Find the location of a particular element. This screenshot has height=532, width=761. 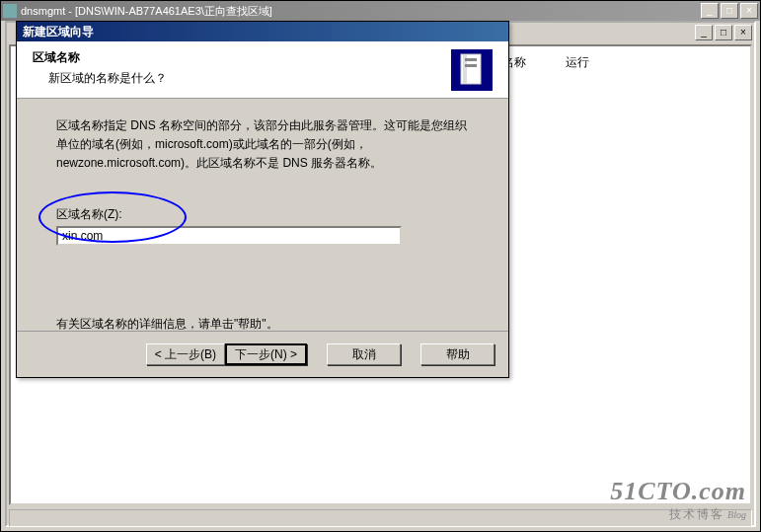

zone-name-label: 区域名称(Z): is located at coordinates (263, 215).